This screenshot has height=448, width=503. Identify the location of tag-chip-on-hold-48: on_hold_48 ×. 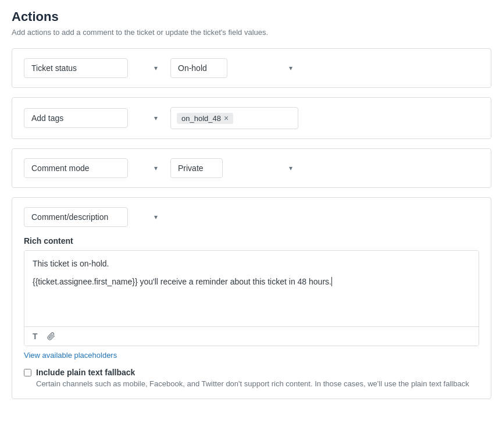
(205, 119).